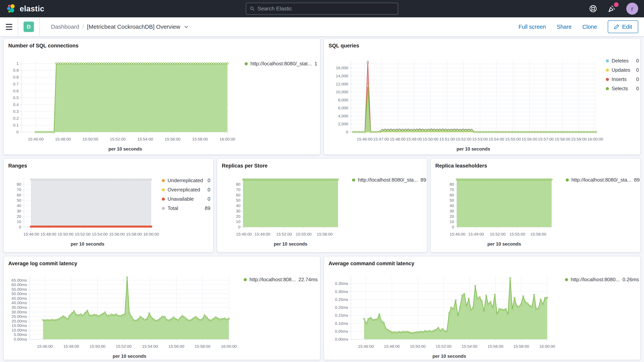 This screenshot has width=644, height=362. What do you see at coordinates (16, 125) in the screenshot?
I see `svg-text: 0.1` at bounding box center [16, 125].